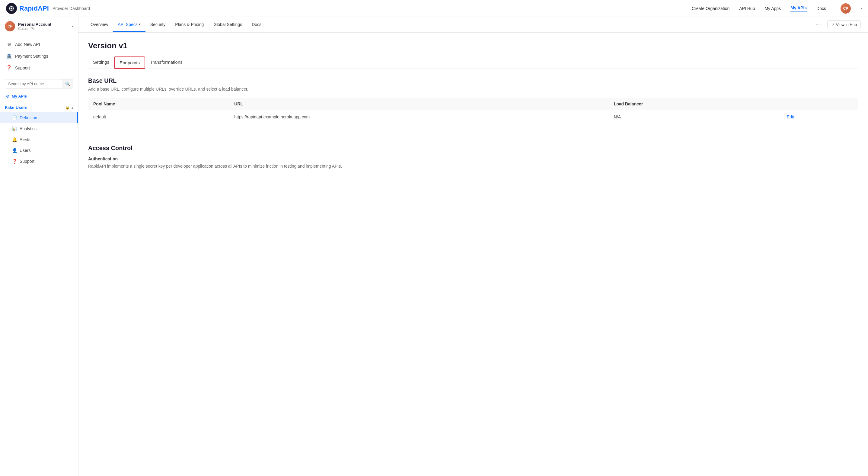 The height and width of the screenshot is (476, 868). Describe the element at coordinates (799, 8) in the screenshot. I see `nav-my-apis: My APIs` at that location.